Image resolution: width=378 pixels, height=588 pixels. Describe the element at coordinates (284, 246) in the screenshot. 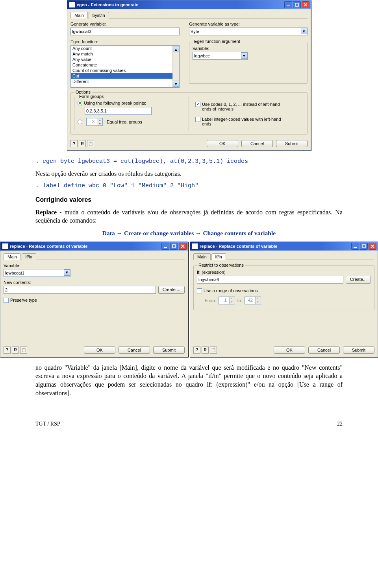

I see `replace-ifin-titlebar: replace - Replace contents of variable` at that location.